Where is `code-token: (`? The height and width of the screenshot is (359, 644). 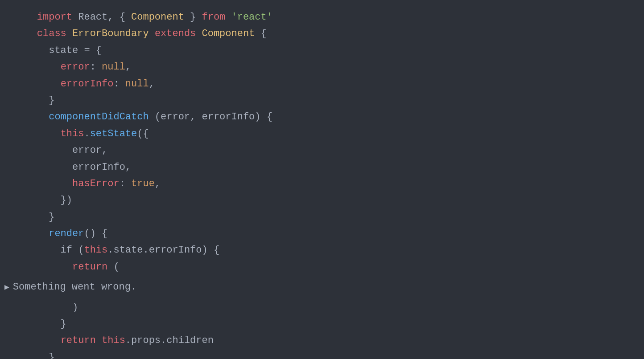 code-token: ( is located at coordinates (113, 267).